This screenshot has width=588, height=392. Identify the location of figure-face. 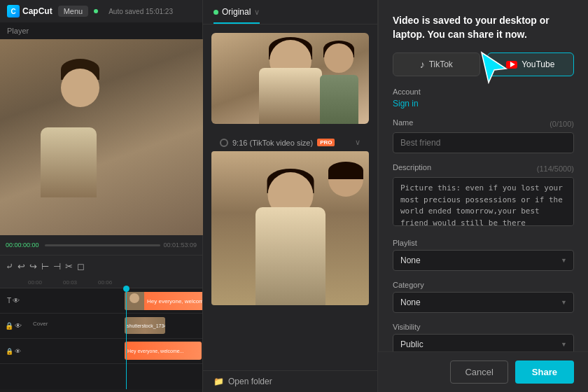
(80, 88).